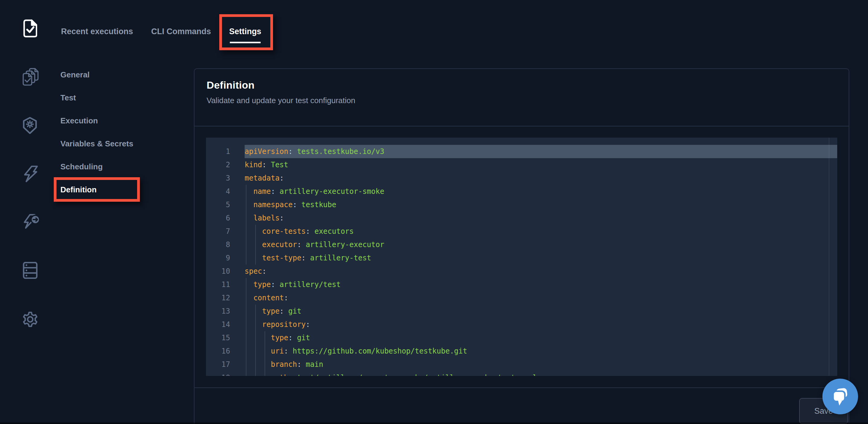  I want to click on subnav-item: Definition, so click(97, 190).